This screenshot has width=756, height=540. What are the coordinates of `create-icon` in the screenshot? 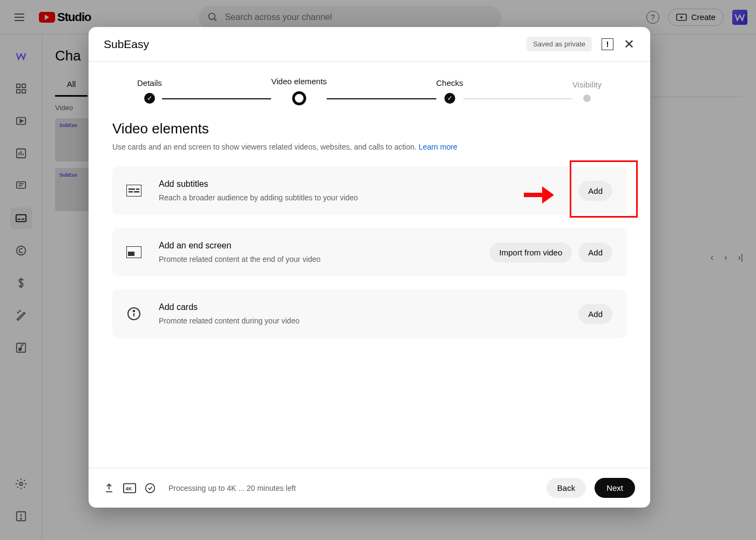 It's located at (681, 17).